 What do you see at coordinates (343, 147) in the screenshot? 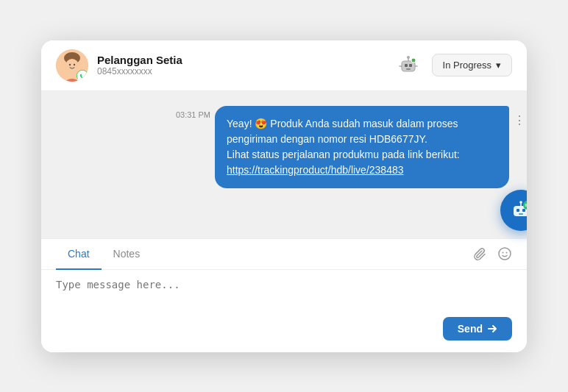
I see `message-text: Yeay! 😍 Produk Anda sudah masuk dalam pr…` at bounding box center [343, 147].